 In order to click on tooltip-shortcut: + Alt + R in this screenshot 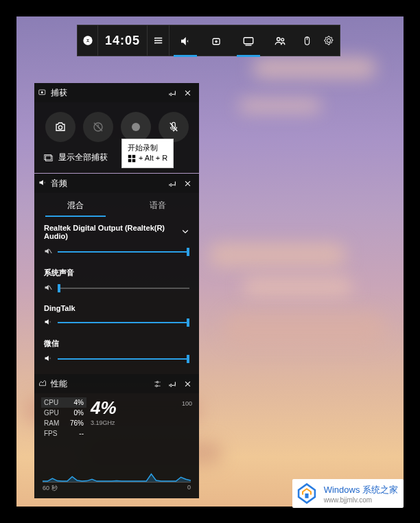, I will do `click(153, 158)`.